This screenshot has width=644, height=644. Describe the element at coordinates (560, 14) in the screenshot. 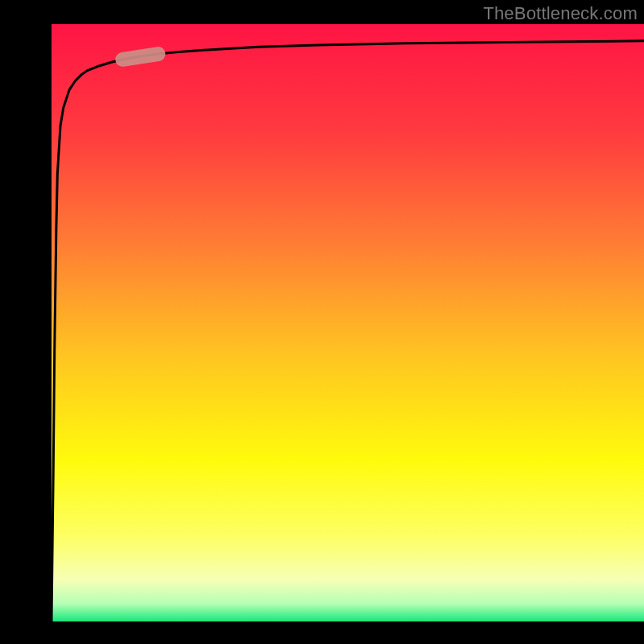

I see `watermark-text: TheBottleneck.com` at that location.